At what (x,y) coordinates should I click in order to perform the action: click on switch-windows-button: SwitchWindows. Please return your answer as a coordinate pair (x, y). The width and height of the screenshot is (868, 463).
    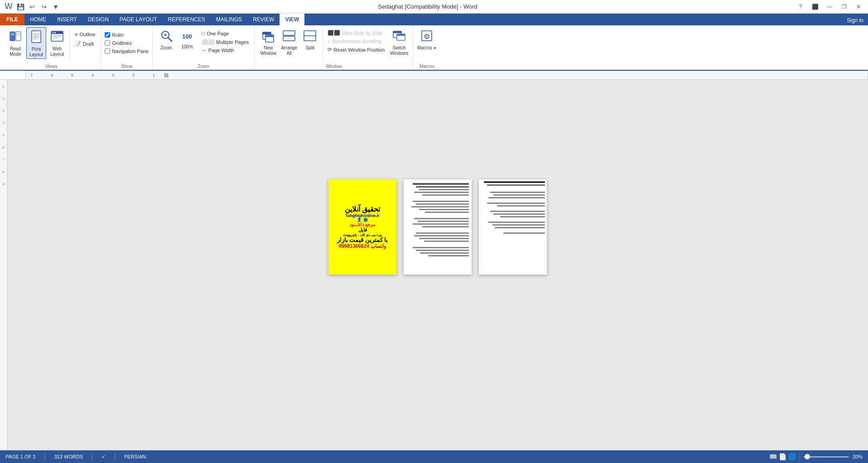
    Looking at the image, I should click on (399, 42).